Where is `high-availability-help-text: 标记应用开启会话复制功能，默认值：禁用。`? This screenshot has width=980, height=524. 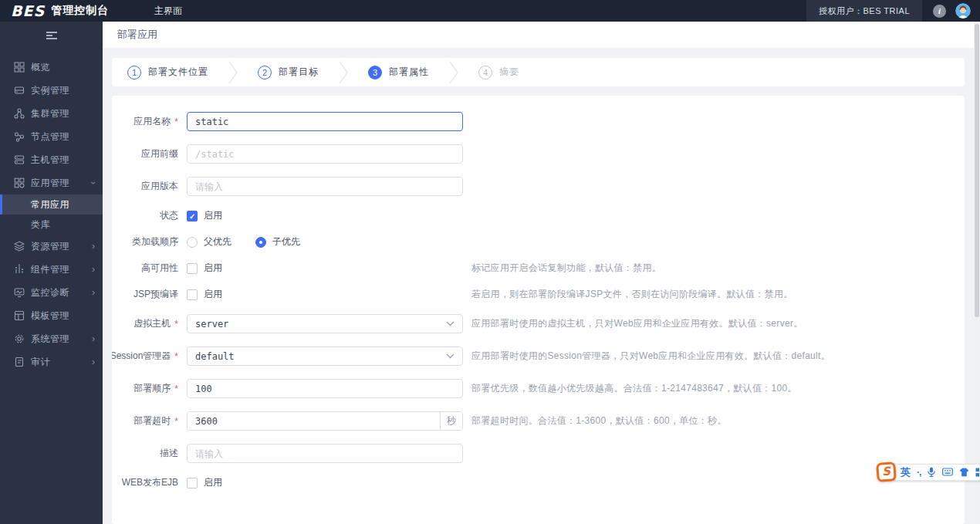 high-availability-help-text: 标记应用开启会话复制功能，默认值：禁用。 is located at coordinates (566, 269).